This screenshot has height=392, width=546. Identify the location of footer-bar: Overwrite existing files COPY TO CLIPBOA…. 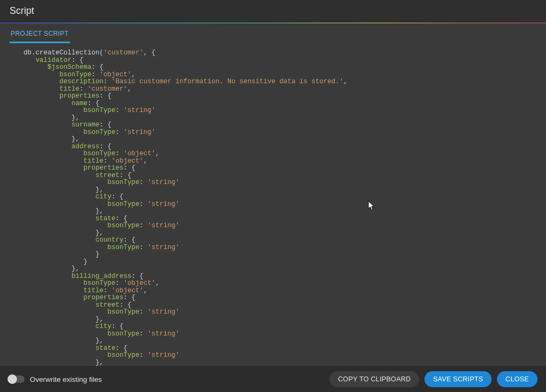
(273, 379).